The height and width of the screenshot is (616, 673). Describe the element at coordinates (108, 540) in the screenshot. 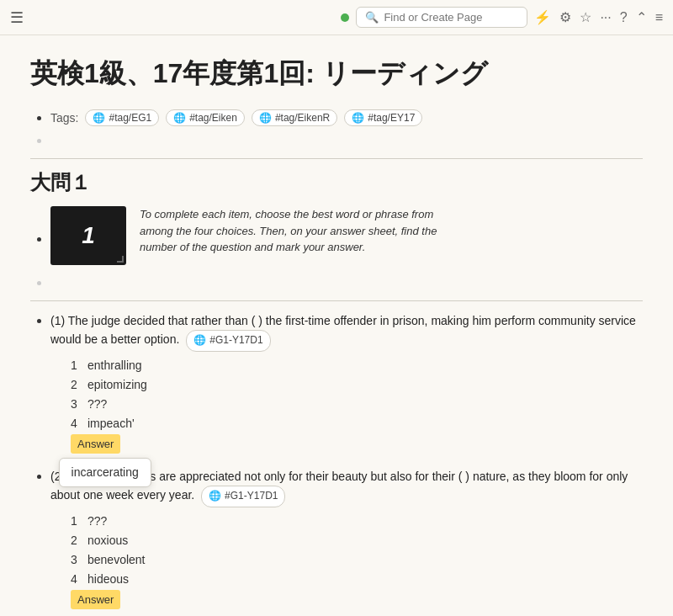

I see `choice-text: noxious` at that location.